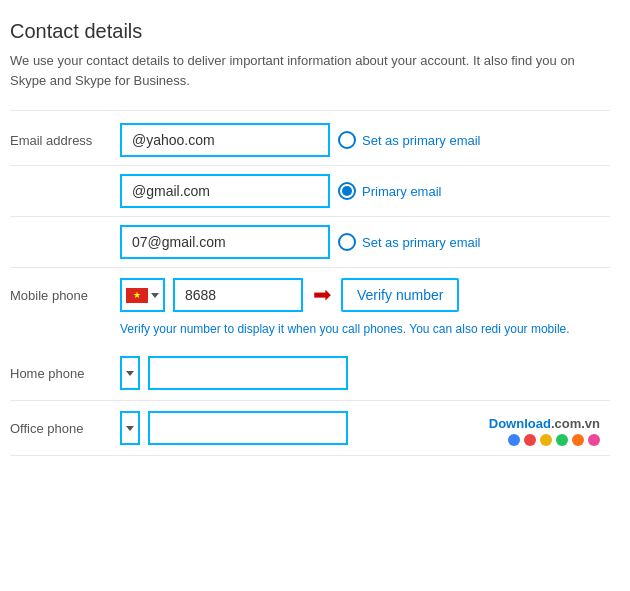 Image resolution: width=630 pixels, height=591 pixels. Describe the element at coordinates (365, 295) in the screenshot. I see `mobile-field-content: ➡ Verify number` at that location.